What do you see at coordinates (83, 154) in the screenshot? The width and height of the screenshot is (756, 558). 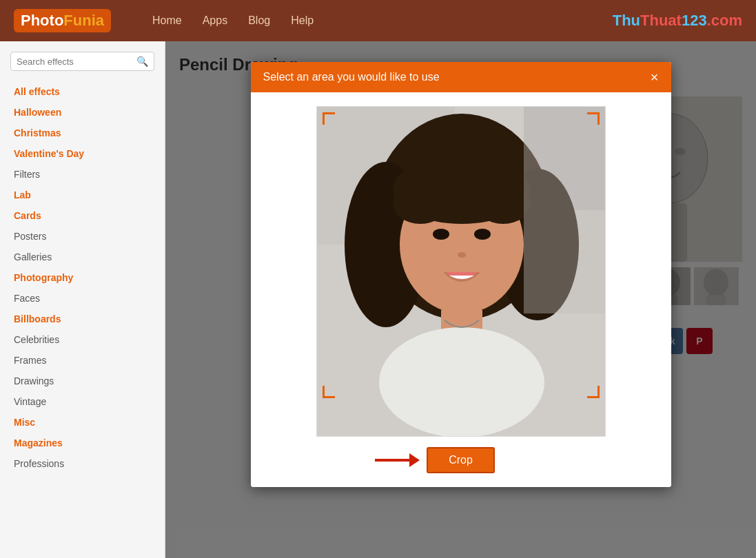 I see `sidebar-item-valentines: Valentine's Day` at bounding box center [83, 154].